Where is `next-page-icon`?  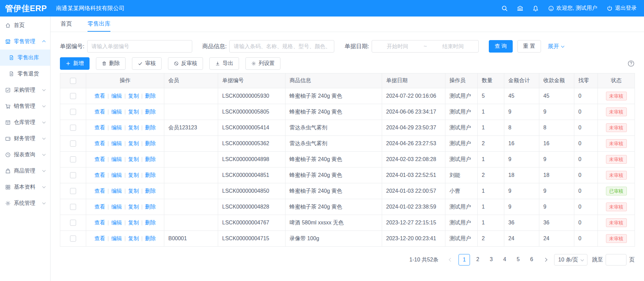
next-page-icon is located at coordinates (546, 260).